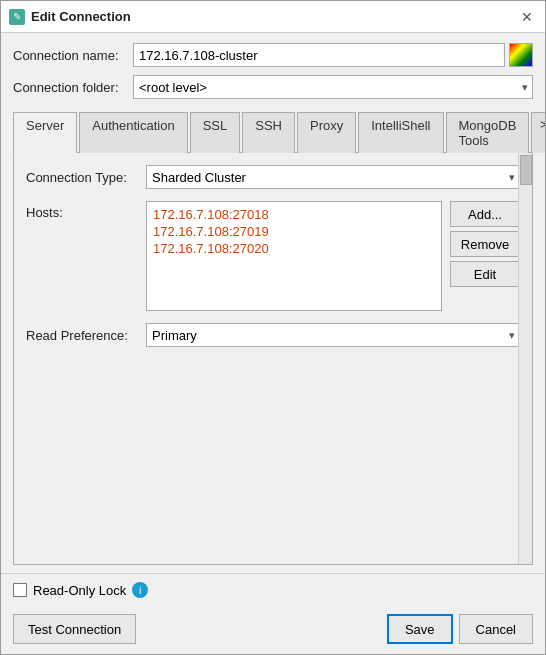  What do you see at coordinates (273, 17) in the screenshot?
I see `title-bar: ✎ Edit Connection ✕` at bounding box center [273, 17].